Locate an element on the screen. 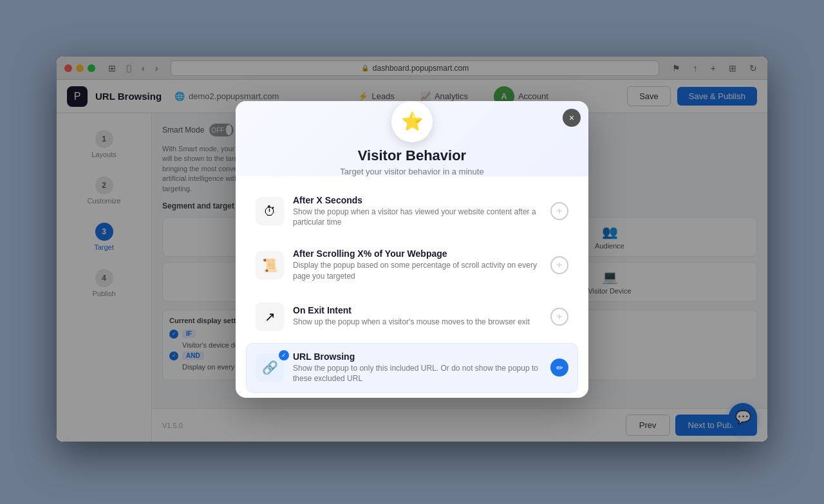 This screenshot has width=824, height=504. after-scrolling-icon: 📜 is located at coordinates (270, 265).